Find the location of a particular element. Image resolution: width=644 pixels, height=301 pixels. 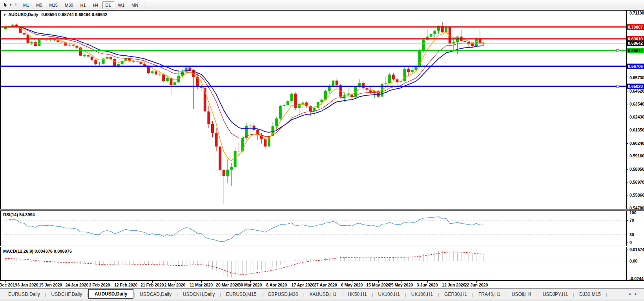

timeframe-button-w1: W1 is located at coordinates (122, 5).